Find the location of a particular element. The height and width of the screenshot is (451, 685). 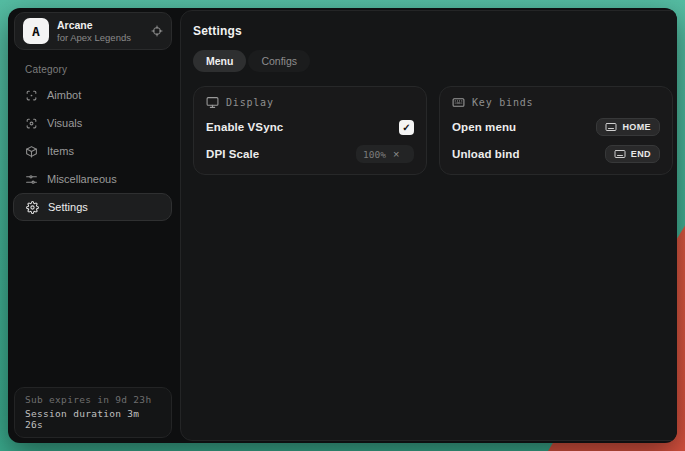

unload-key: END is located at coordinates (641, 154).